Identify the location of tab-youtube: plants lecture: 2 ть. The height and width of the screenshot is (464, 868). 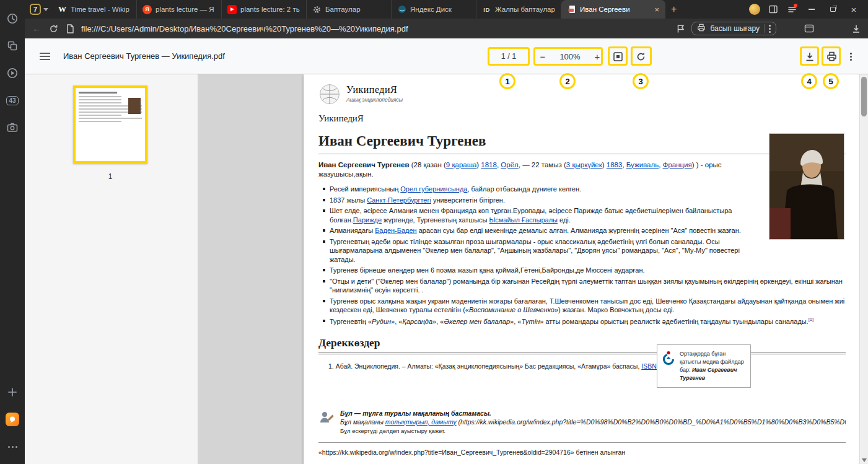
(264, 9).